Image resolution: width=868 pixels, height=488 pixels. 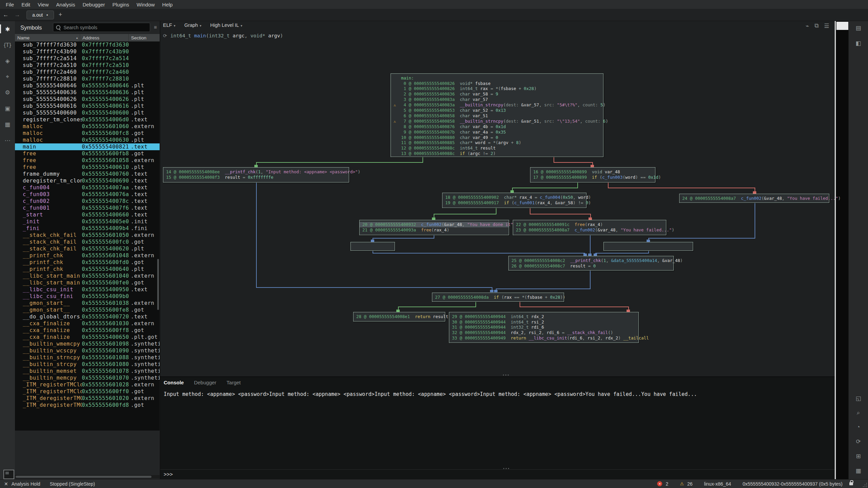 What do you see at coordinates (105, 38) in the screenshot?
I see `column-header-address: Address` at bounding box center [105, 38].